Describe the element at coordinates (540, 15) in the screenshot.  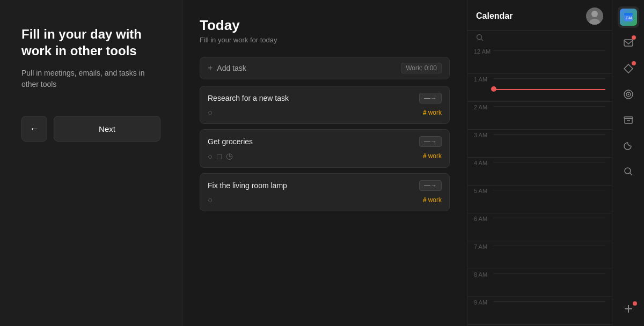
I see `calendar-header: Calendar` at that location.